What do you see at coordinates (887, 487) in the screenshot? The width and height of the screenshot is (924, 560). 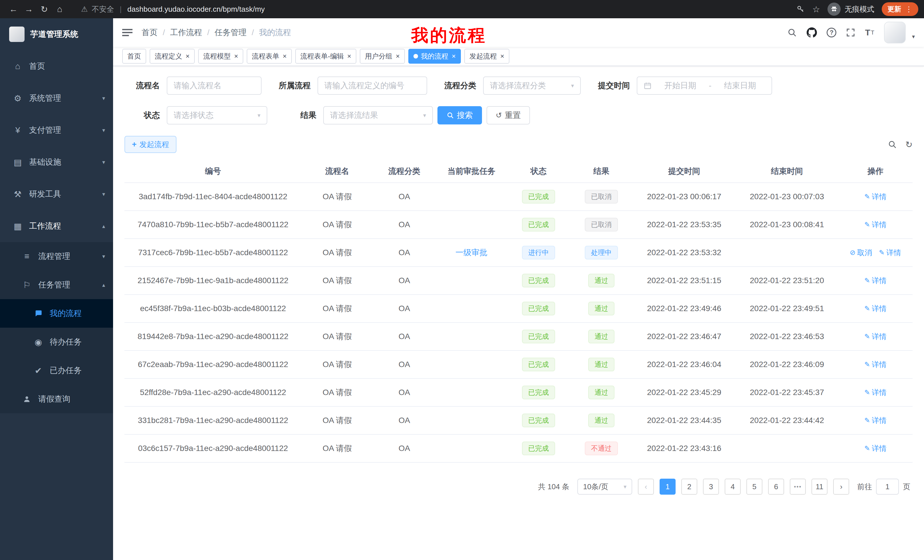 I see `goto-page-input` at bounding box center [887, 487].